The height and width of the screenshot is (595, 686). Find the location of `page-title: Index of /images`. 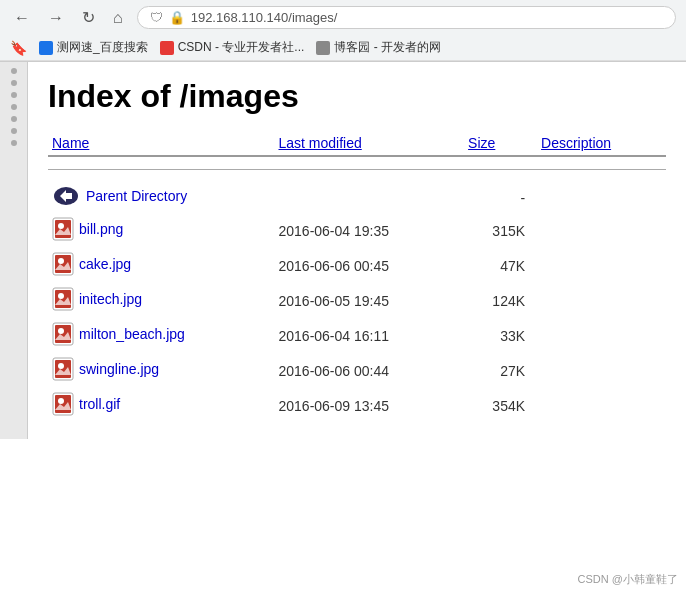

page-title: Index of /images is located at coordinates (357, 96).